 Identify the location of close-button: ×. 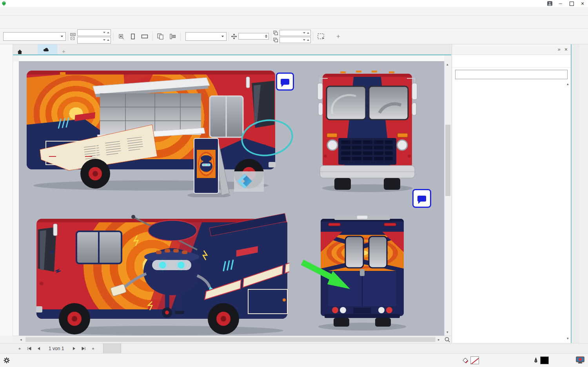
(583, 4).